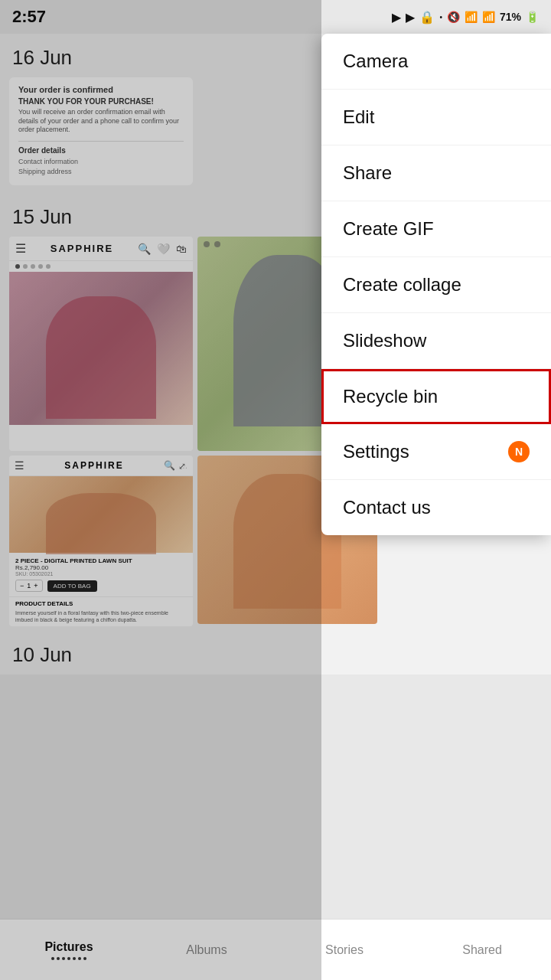  I want to click on battery-text: 71%, so click(510, 17).